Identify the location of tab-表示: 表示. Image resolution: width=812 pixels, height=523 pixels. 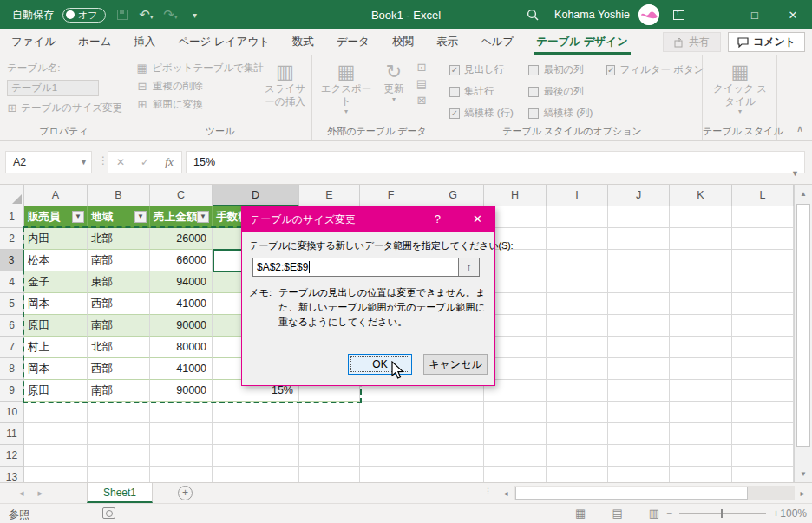
(448, 42).